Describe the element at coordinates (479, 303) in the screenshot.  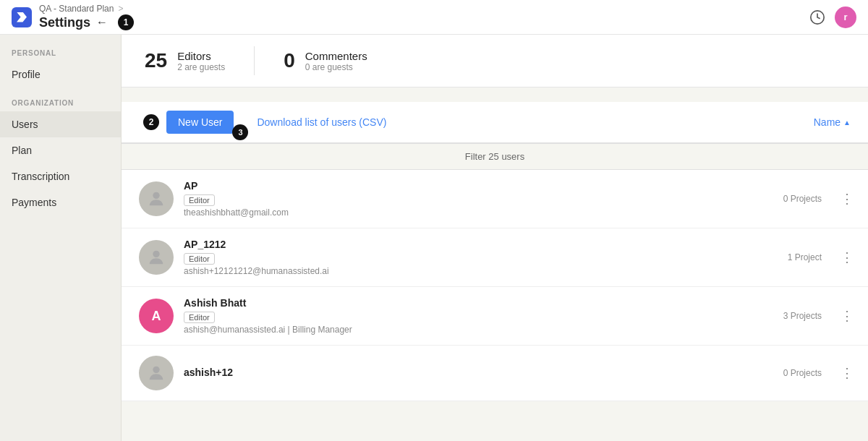
I see `user-name: Ashish Bhatt` at that location.